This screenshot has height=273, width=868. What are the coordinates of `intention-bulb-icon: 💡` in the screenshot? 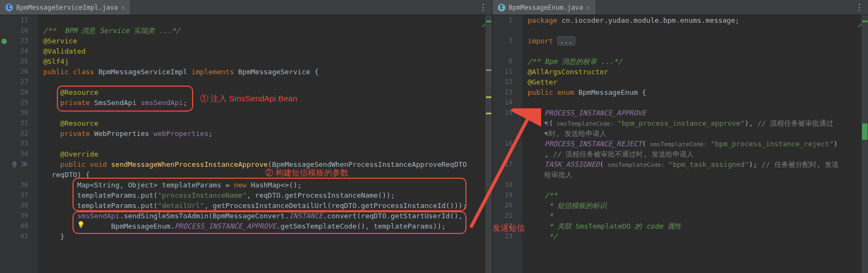 It's located at (81, 225).